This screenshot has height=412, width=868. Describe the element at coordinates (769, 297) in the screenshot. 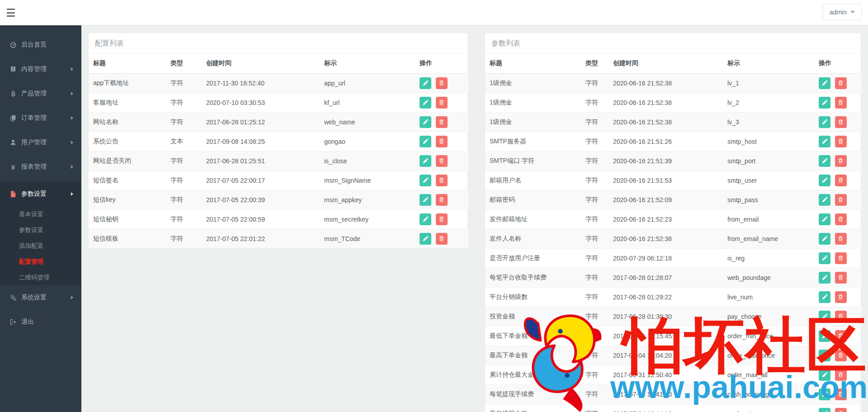

I see `row-key: live_num` at that location.